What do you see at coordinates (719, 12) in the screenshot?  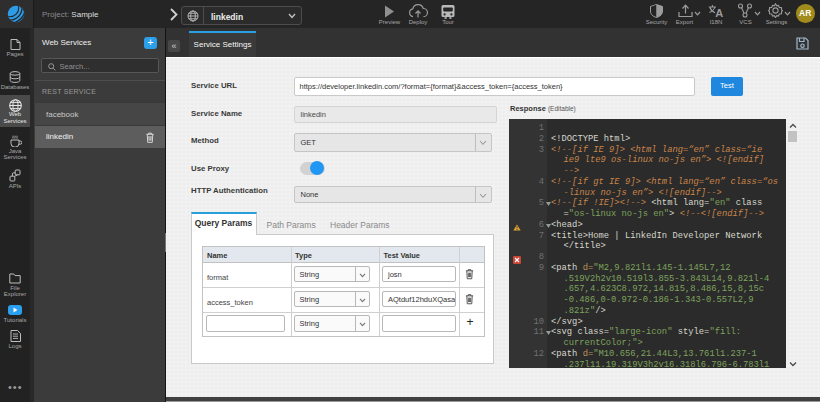 I see `svg-text: A` at bounding box center [719, 12].